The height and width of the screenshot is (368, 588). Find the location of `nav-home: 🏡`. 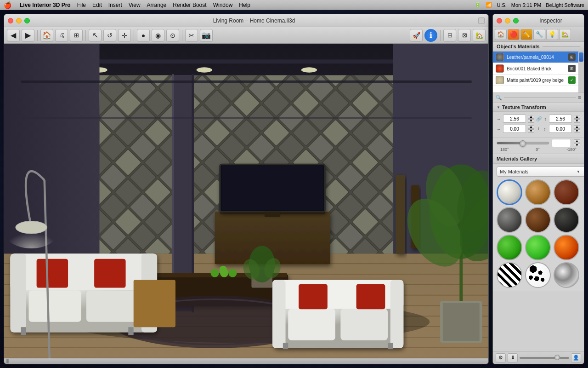

nav-home: 🏡 is located at coordinates (479, 35).